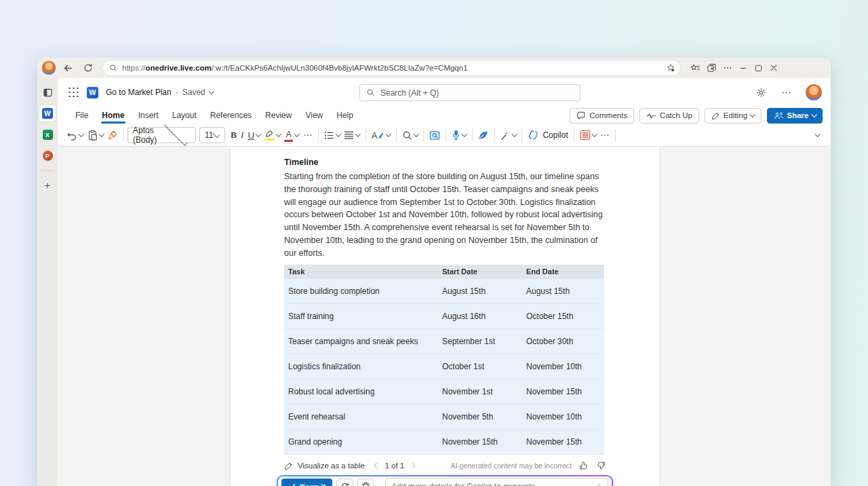  Describe the element at coordinates (394, 68) in the screenshot. I see `url-text: https://onedrive.live.com/:w:/t/EaCKkPs6…` at that location.